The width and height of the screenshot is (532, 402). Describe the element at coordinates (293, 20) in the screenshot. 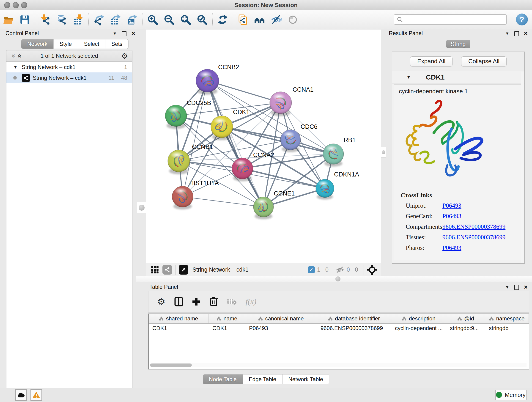

I see `toggle-display-icon` at that location.